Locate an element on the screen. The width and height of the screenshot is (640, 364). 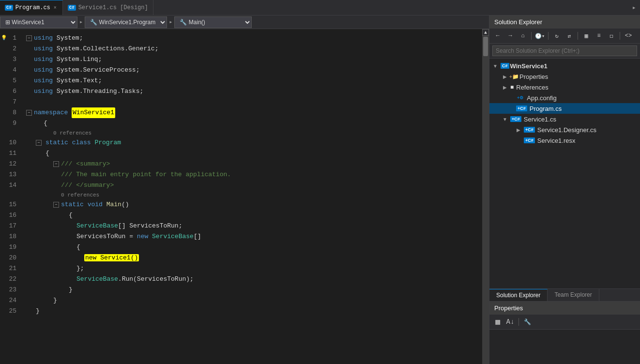
line-num-9: 9 is located at coordinates (10, 123).